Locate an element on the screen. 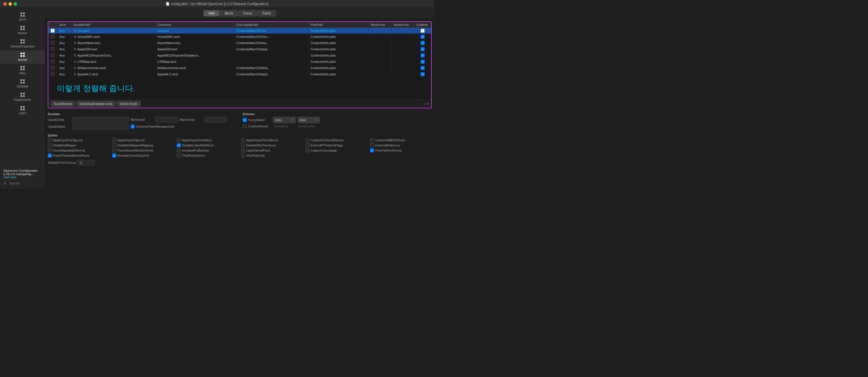 The height and width of the screenshot is (377, 868). quirk-item: ExternalDiskIcons is located at coordinates (401, 145).